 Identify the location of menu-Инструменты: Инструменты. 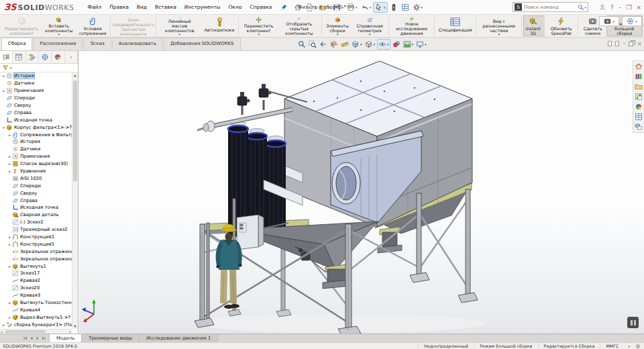
(203, 7).